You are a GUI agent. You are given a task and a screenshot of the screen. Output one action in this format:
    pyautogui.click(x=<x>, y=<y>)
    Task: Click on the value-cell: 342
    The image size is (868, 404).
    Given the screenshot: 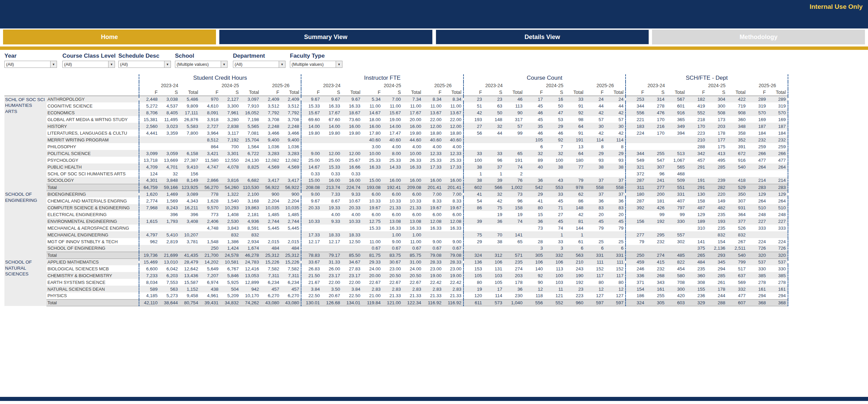 What is the action you would take?
    pyautogui.click(x=697, y=153)
    